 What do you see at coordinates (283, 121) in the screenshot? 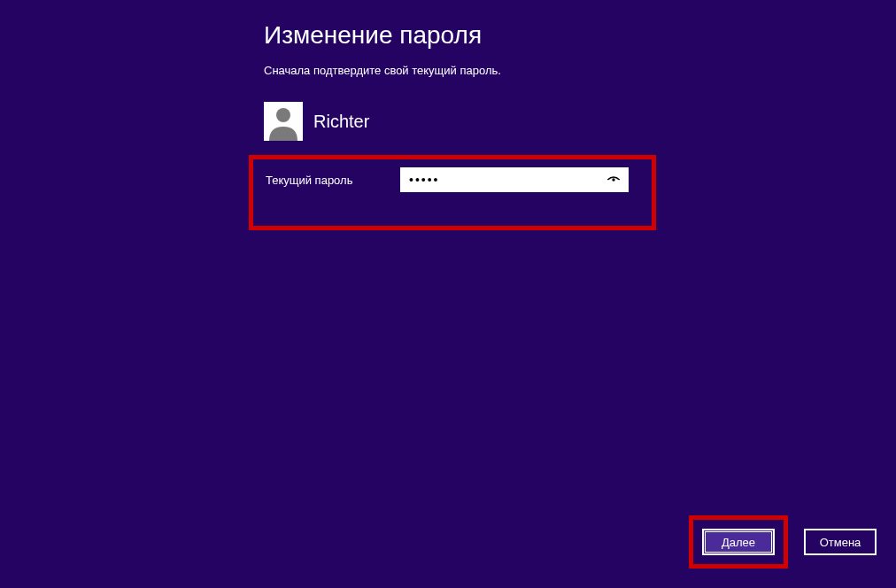
I see `user-avatar` at bounding box center [283, 121].